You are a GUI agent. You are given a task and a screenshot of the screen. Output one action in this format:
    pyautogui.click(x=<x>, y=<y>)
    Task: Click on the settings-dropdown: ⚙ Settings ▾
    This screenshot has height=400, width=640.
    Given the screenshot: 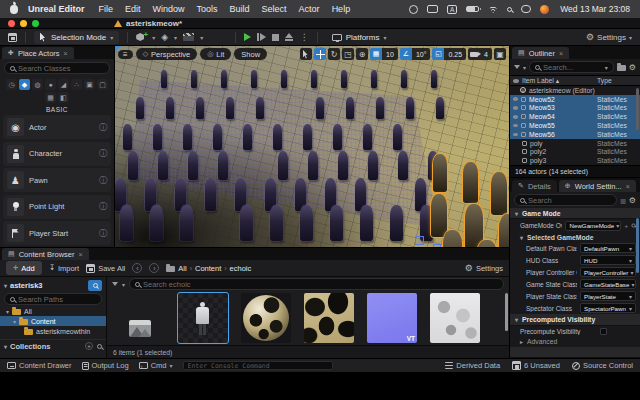 What is the action you would take?
    pyautogui.click(x=609, y=37)
    